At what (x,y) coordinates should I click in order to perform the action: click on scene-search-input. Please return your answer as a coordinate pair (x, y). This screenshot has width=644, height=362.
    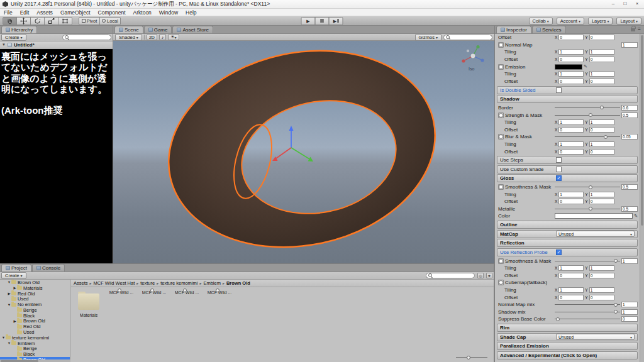
    Looking at the image, I should click on (468, 38).